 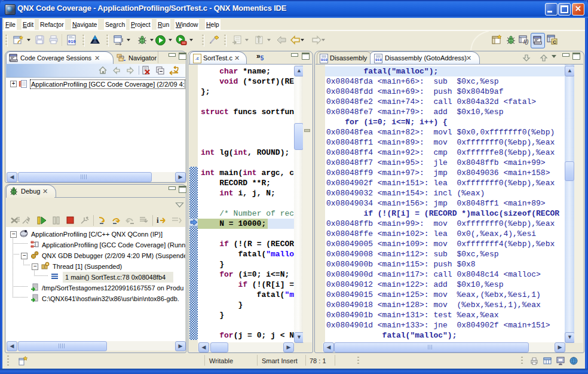 I want to click on svg-text: f(), so click(x=526, y=42).